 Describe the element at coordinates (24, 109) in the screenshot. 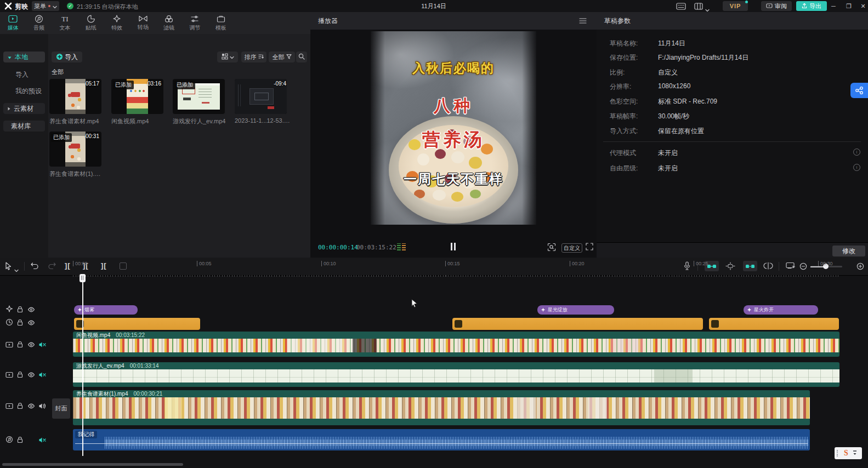

I see `sidebar-item-cloud: 云素材` at that location.